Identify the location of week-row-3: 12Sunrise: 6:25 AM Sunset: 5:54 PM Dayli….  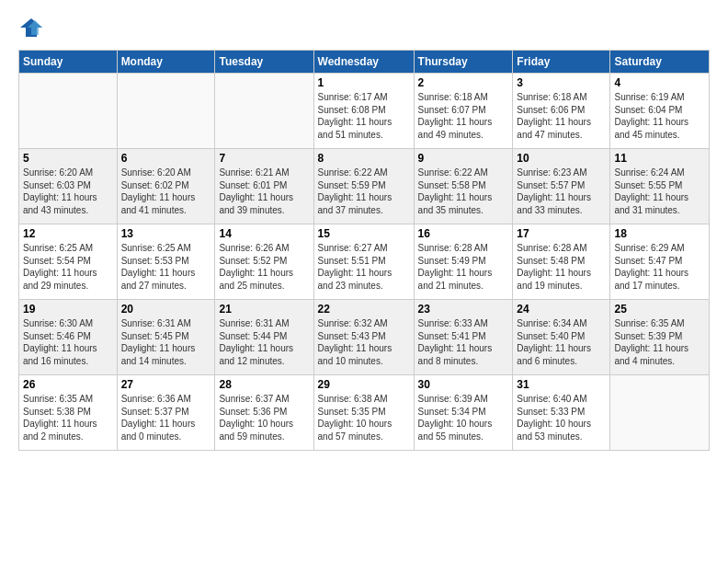
(364, 262).